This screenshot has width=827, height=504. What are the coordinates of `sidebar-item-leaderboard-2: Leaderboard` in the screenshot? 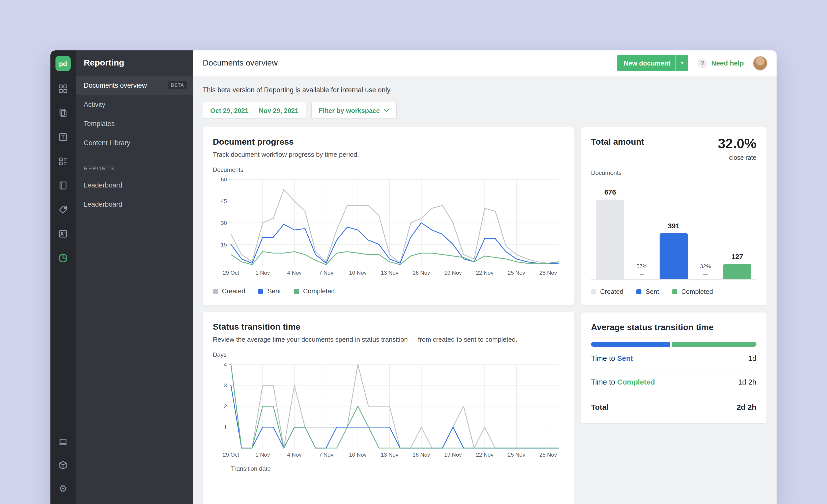 It's located at (134, 204).